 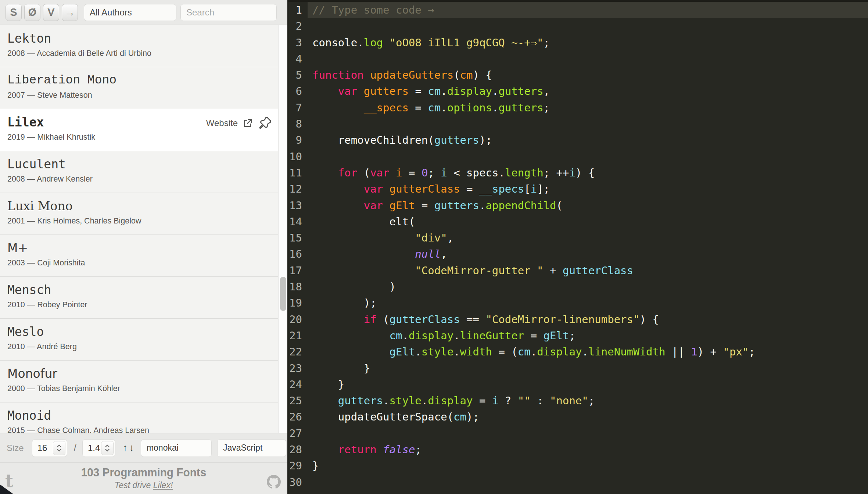 I want to click on code-text: function updateGutters(cm) {, so click(x=588, y=75).